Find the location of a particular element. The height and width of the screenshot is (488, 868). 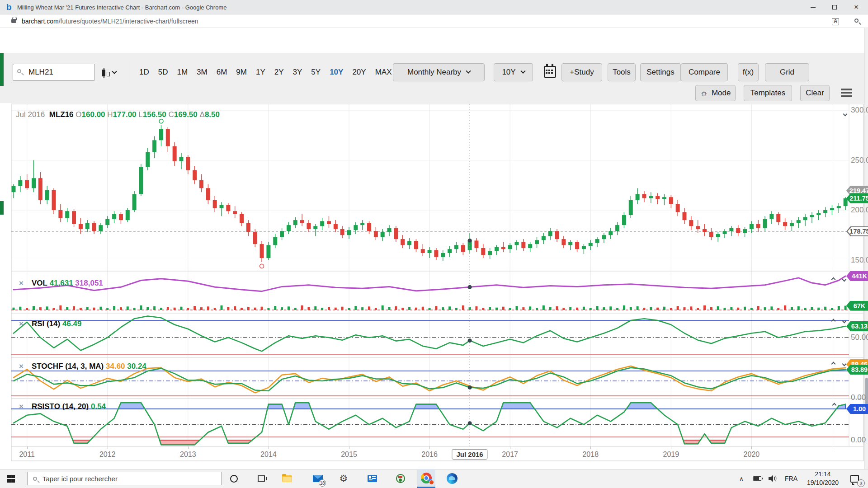

battery-icon is located at coordinates (757, 479).